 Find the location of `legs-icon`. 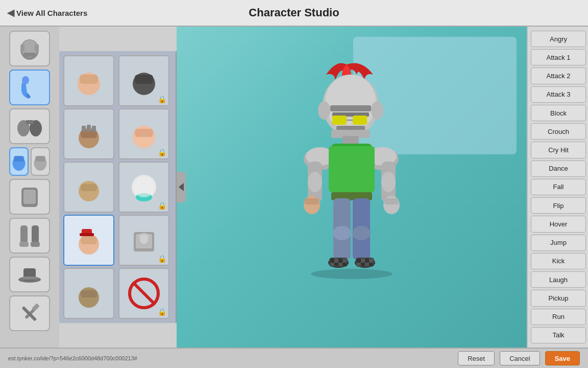

legs-icon is located at coordinates (30, 236).